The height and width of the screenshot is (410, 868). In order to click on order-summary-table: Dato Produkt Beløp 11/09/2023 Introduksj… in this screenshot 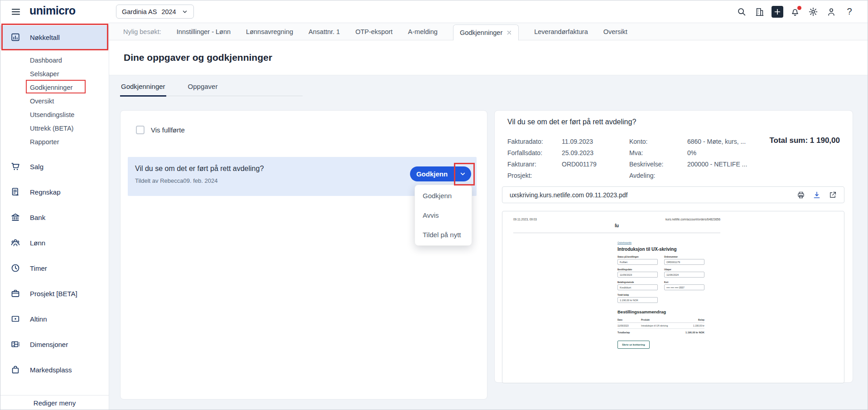, I will do `click(661, 326)`.